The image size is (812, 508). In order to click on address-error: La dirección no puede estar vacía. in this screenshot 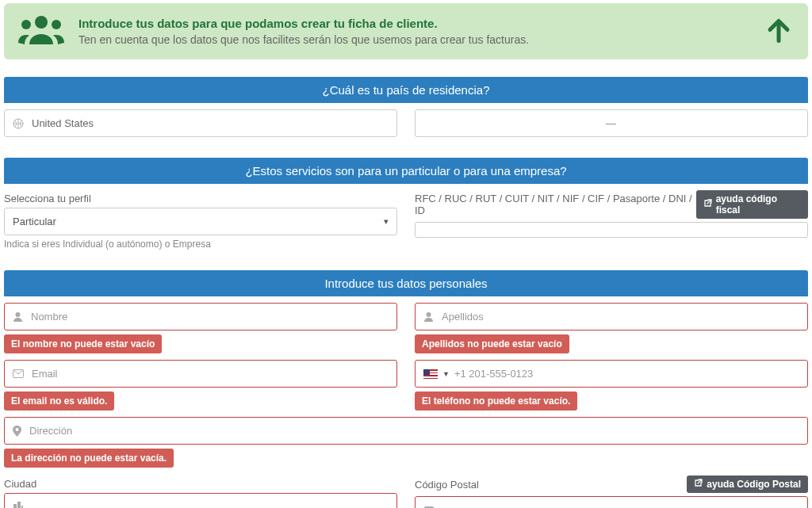, I will do `click(89, 458)`.